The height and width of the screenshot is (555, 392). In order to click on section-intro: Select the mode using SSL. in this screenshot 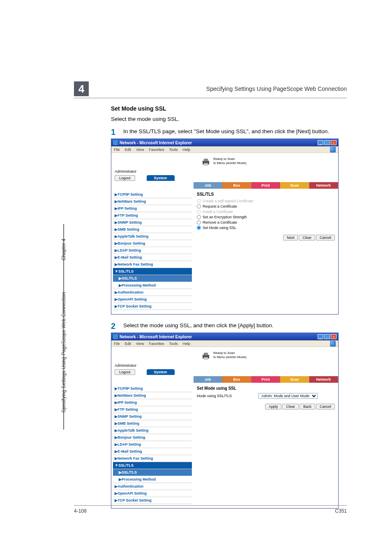, I will do `click(226, 119)`.